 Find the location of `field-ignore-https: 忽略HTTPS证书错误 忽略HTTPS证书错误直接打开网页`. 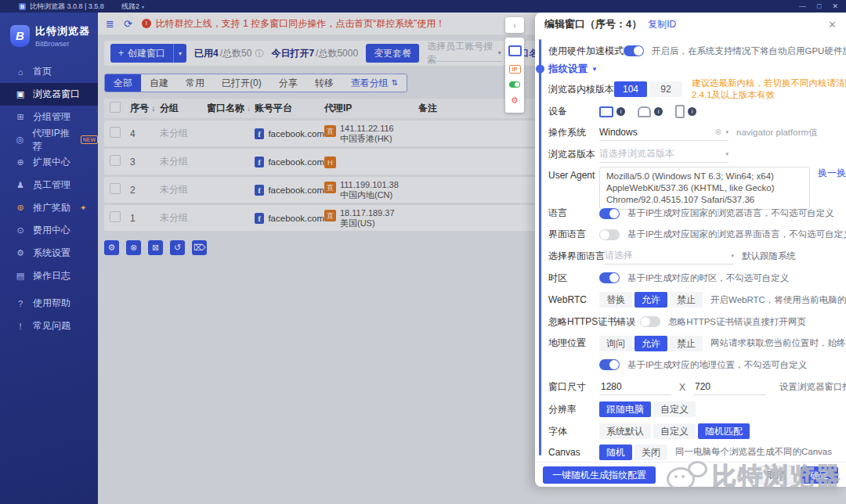

field-ignore-https: 忽略HTTPS证书错误 忽略HTTPS证书错误直接打开网页 is located at coordinates (691, 322).